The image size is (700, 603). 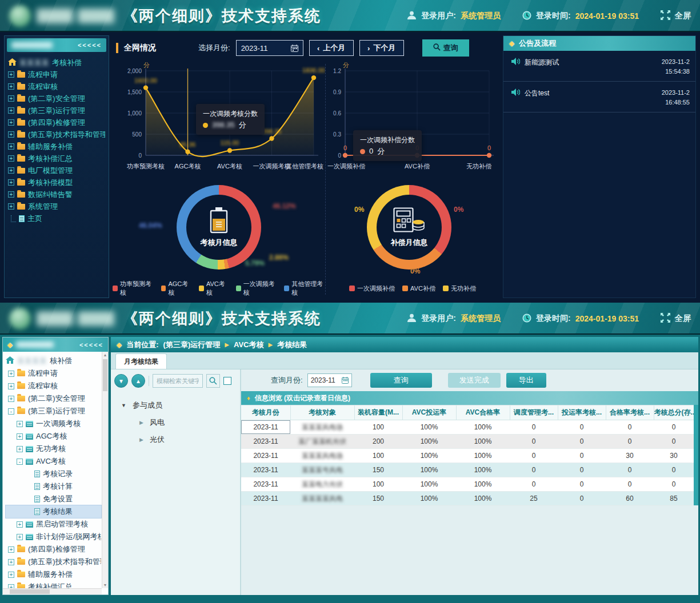 I want to click on sidebar-item: +考核补偿模型, so click(x=57, y=183).